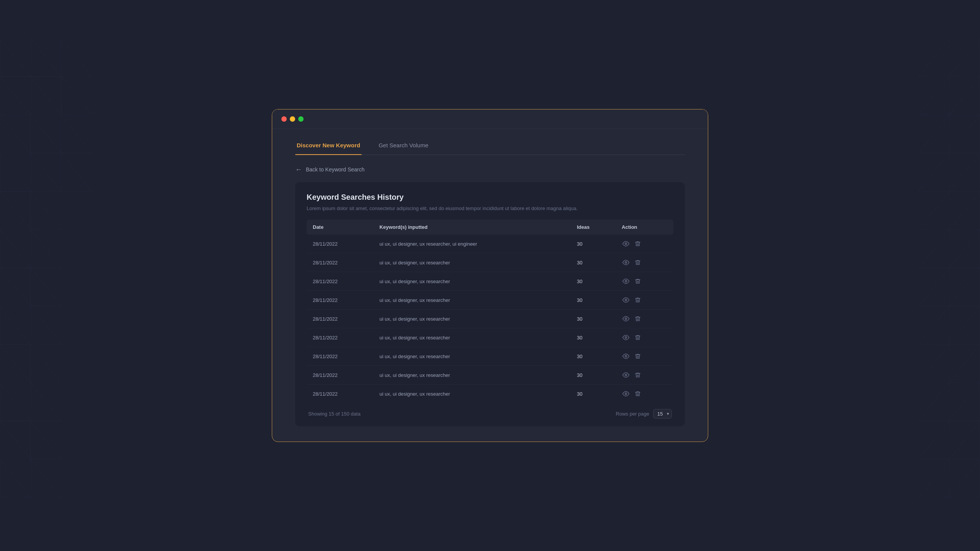 The width and height of the screenshot is (980, 551). Describe the element at coordinates (301, 119) in the screenshot. I see `traffic-light-green` at that location.